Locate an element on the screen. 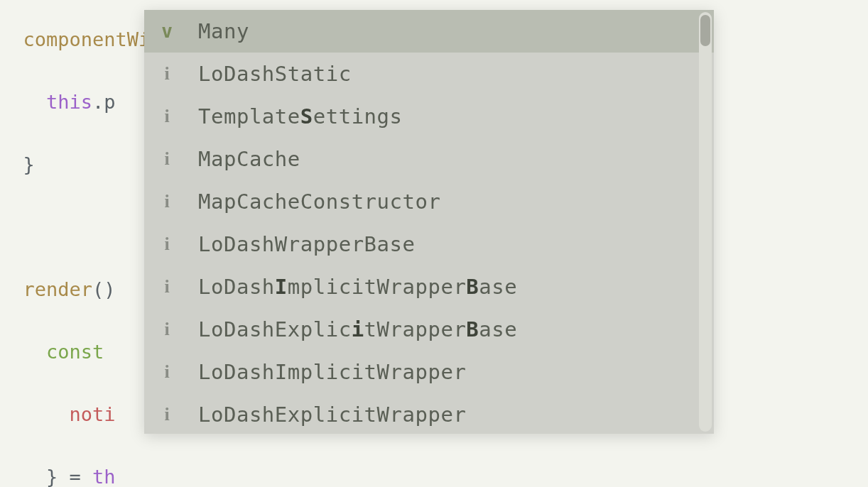 This screenshot has width=868, height=487. suggestion-label: LoDashExplicitWrapperBase is located at coordinates (349, 329).